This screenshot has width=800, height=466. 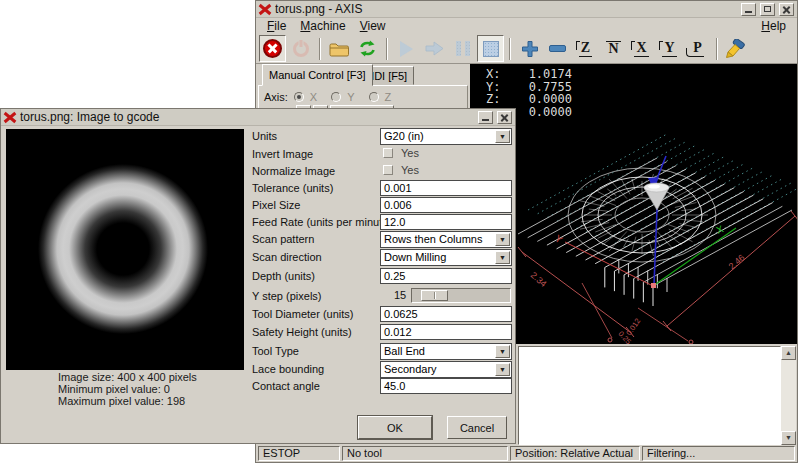 I want to click on y-step-label: Y step (pixels), so click(x=287, y=296).